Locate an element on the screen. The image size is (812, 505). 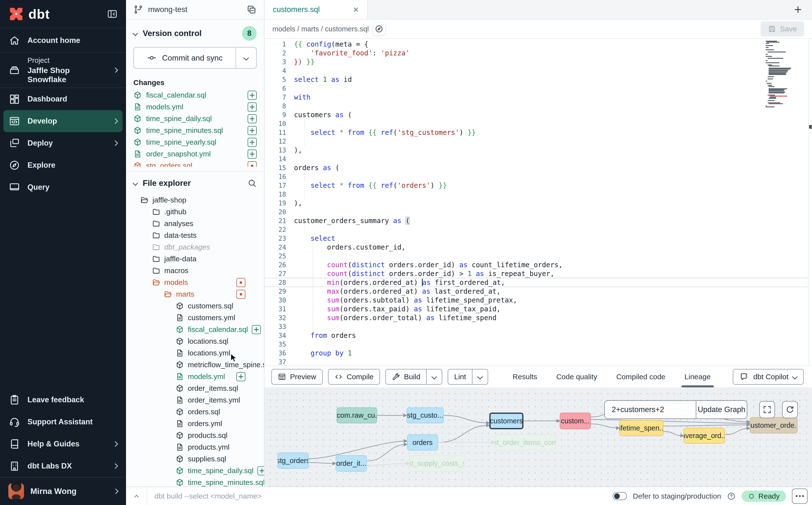
tree-item-macros: macros is located at coordinates (195, 271).